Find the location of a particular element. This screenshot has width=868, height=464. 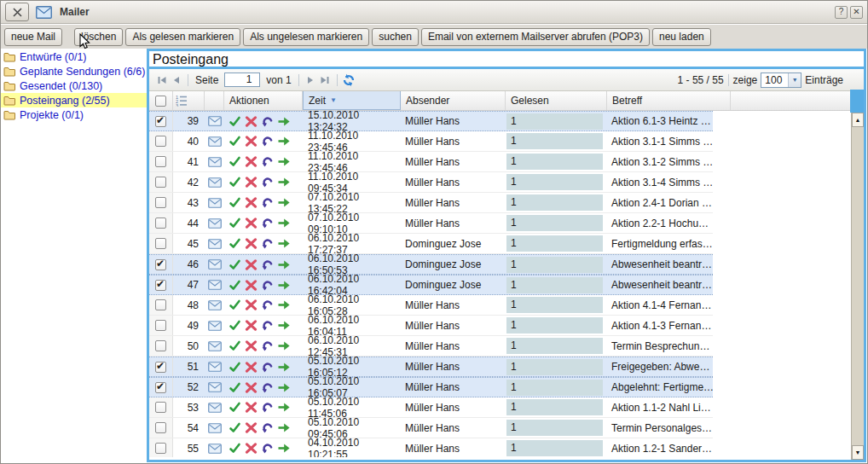

column-header-gelesen: Gelesen is located at coordinates (556, 101).